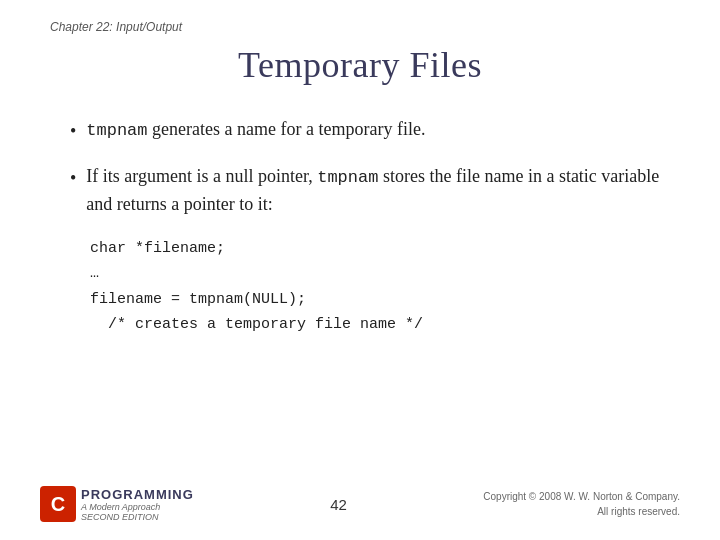  I want to click on code-tmpnam-1: tmpnam, so click(116, 130).